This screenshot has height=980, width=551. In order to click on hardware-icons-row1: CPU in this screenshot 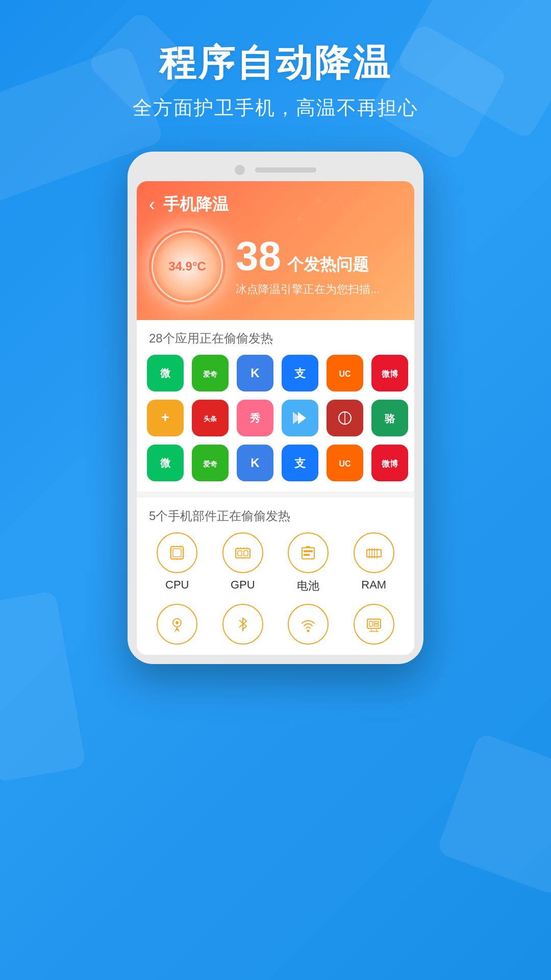, I will do `click(276, 566)`.